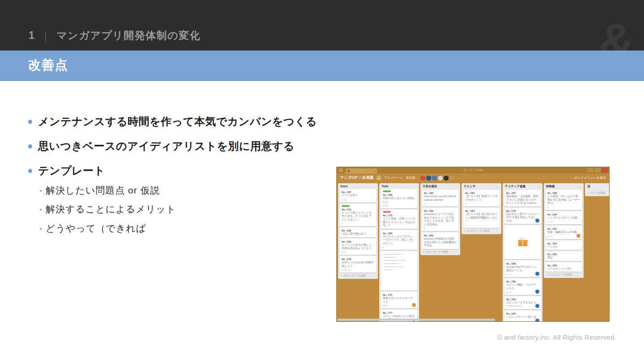 Image resolution: width=644 pixels, height=362 pixels. I want to click on copyright-text: © and factory,inc. All Rights Reserved., so click(556, 337).